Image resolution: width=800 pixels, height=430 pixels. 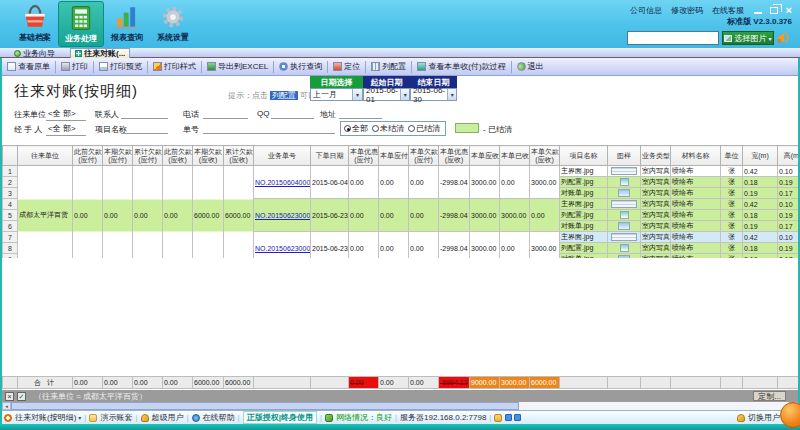 What do you see at coordinates (118, 156) in the screenshot?
I see `column-header: 本期欠款(应付)` at bounding box center [118, 156].